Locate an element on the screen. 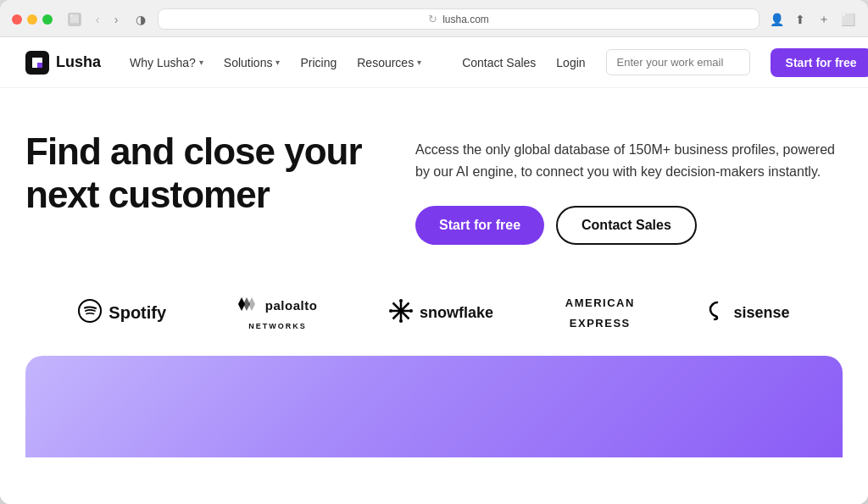 The height and width of the screenshot is (504, 868). person-icon: 👤 is located at coordinates (776, 19).